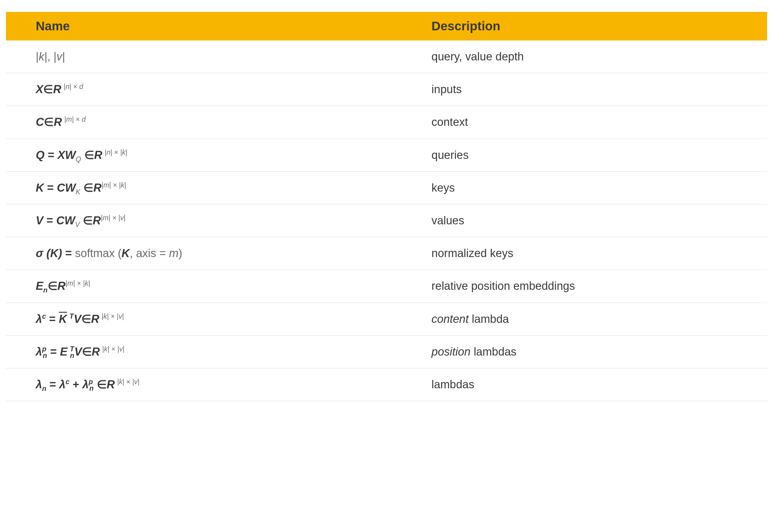 This screenshot has height=532, width=773. Describe the element at coordinates (386, 384) in the screenshot. I see `table-row: λn = λc + λpn ∈R|k| × |v| lambdas` at that location.